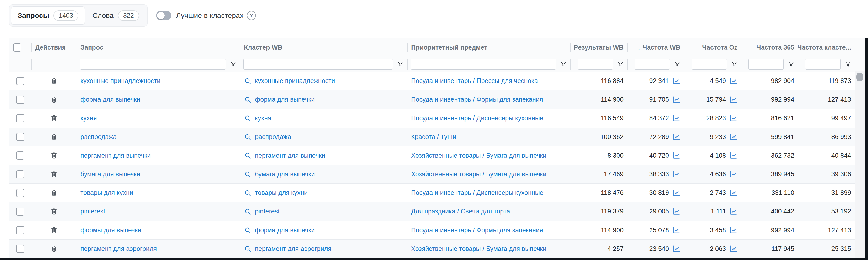 The height and width of the screenshot is (260, 868). What do you see at coordinates (434, 137) in the screenshot?
I see `subject-link: Красота / Туши` at bounding box center [434, 137].